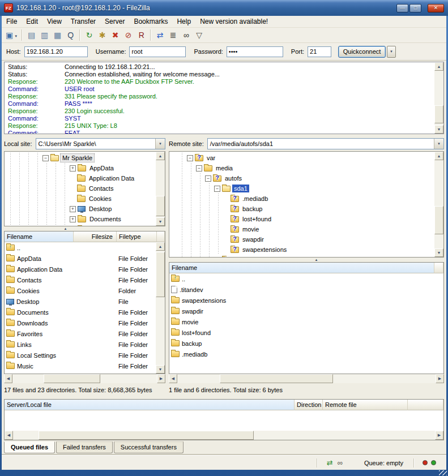  I want to click on local-tree-list-splitter: ▲, so click(85, 229).